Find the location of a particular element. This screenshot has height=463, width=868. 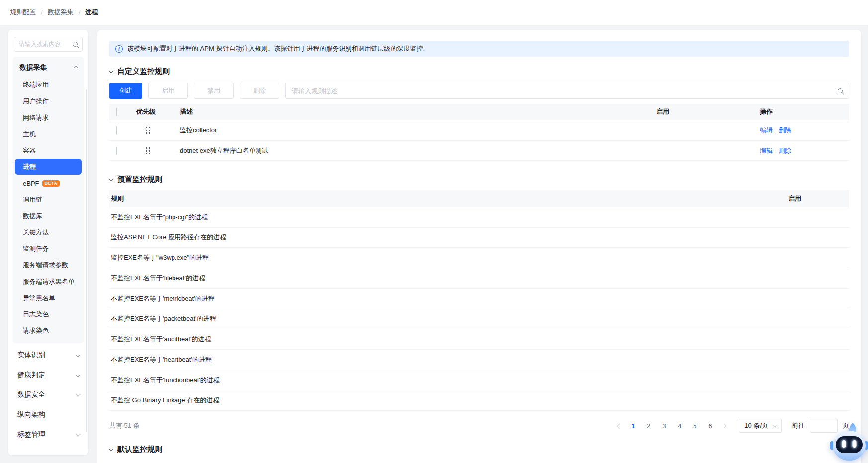

sidebar-group-collapsed: 纵向架构 is located at coordinates (48, 415).